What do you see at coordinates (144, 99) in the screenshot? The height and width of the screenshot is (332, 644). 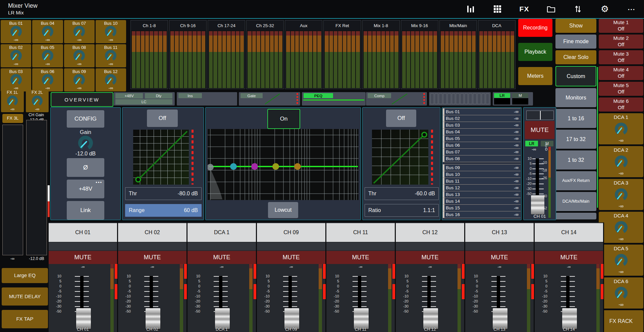 I see `input-section-mini: +48V Dly LC` at bounding box center [144, 99].